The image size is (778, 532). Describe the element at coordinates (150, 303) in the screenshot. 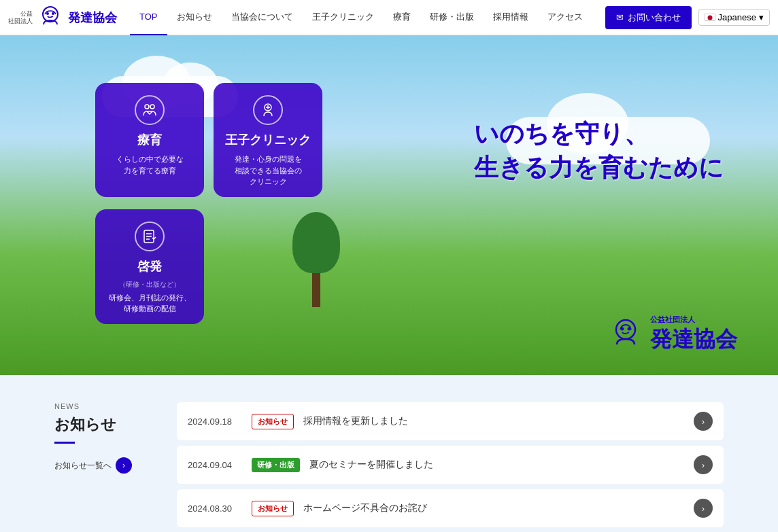

I see `card-keihatsu-desc: 研修会、月刊誌の発行、 研修動画の配信` at that location.